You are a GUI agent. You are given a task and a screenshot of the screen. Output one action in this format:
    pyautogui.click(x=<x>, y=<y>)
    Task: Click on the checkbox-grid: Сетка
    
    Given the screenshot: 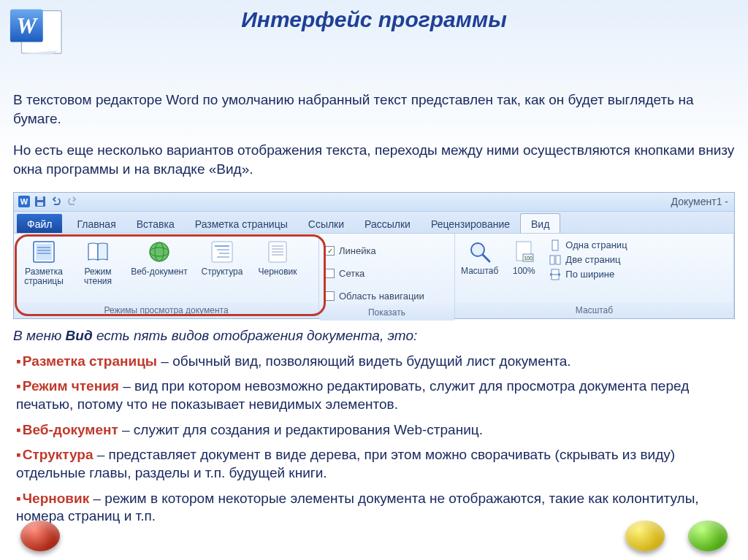 What is the action you would take?
    pyautogui.click(x=345, y=273)
    